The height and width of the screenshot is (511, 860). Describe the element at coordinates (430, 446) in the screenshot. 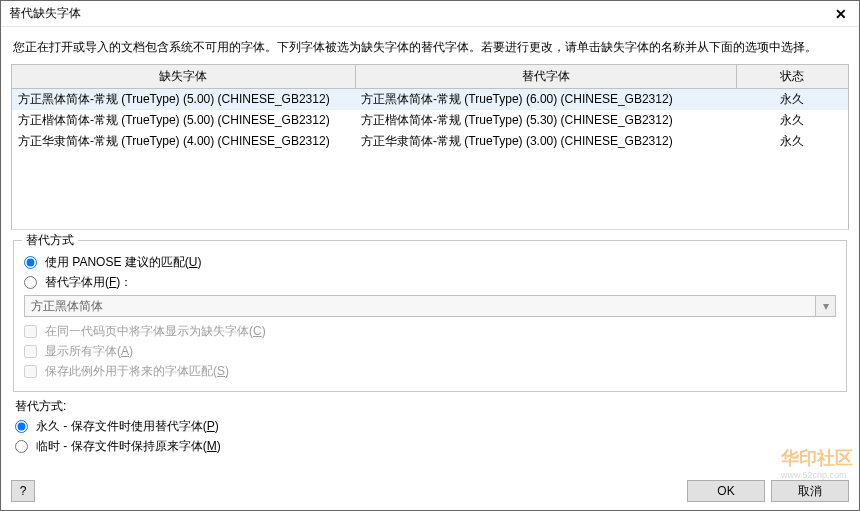

I see `radio-temporary: 临时 - 保存文件时保持原来字体(M)` at that location.